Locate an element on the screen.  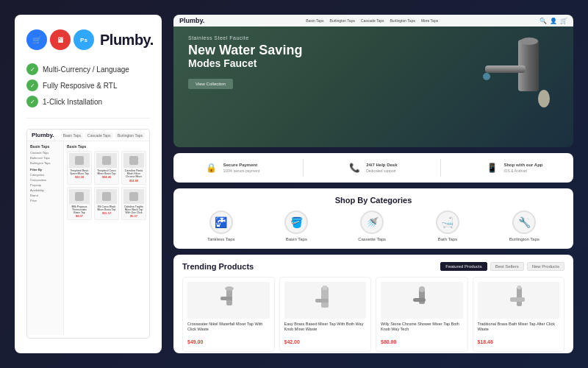
app-sub: iOS & Android is located at coordinates (523, 171).